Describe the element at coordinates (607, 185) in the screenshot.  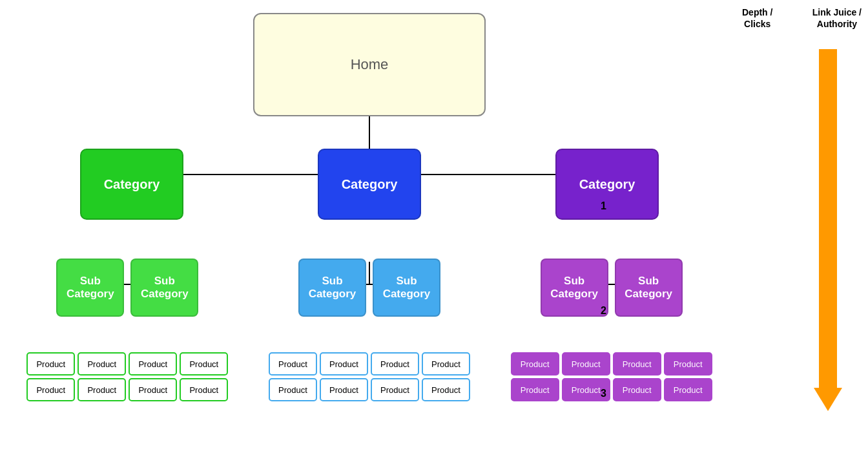
I see `category-purple-label: Category` at that location.